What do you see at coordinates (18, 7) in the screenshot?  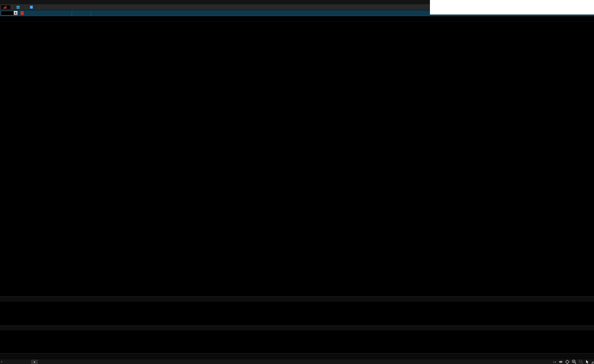 I see `grid-icon` at bounding box center [18, 7].